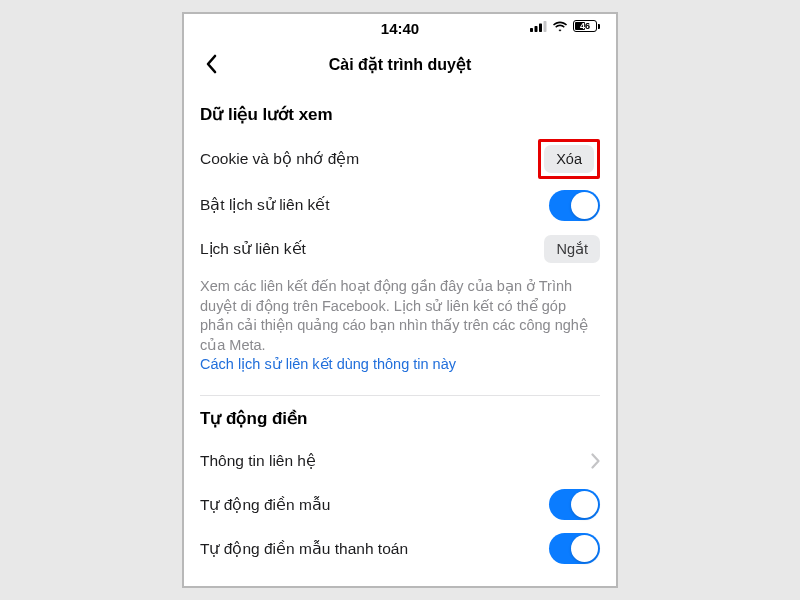 The height and width of the screenshot is (600, 800). What do you see at coordinates (574, 548) in the screenshot?
I see `toggle-autofill-payment` at bounding box center [574, 548].